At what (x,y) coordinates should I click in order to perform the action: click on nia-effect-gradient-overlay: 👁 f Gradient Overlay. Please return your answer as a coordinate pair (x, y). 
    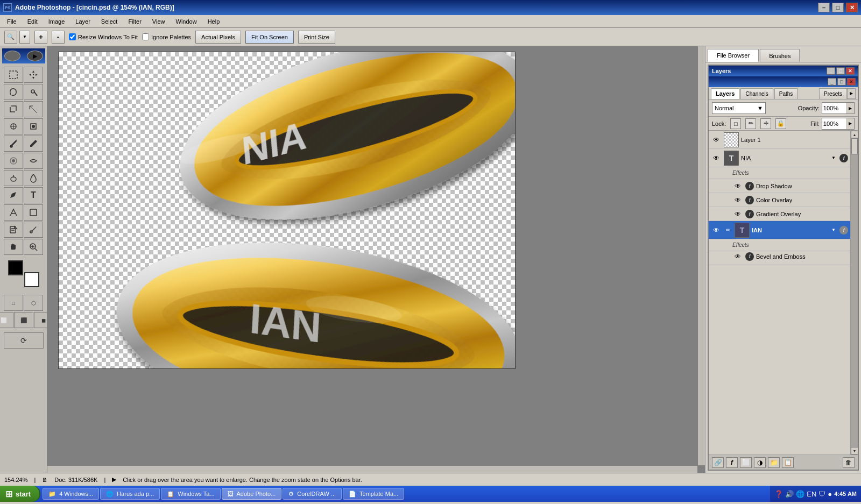
    Looking at the image, I should click on (779, 214).